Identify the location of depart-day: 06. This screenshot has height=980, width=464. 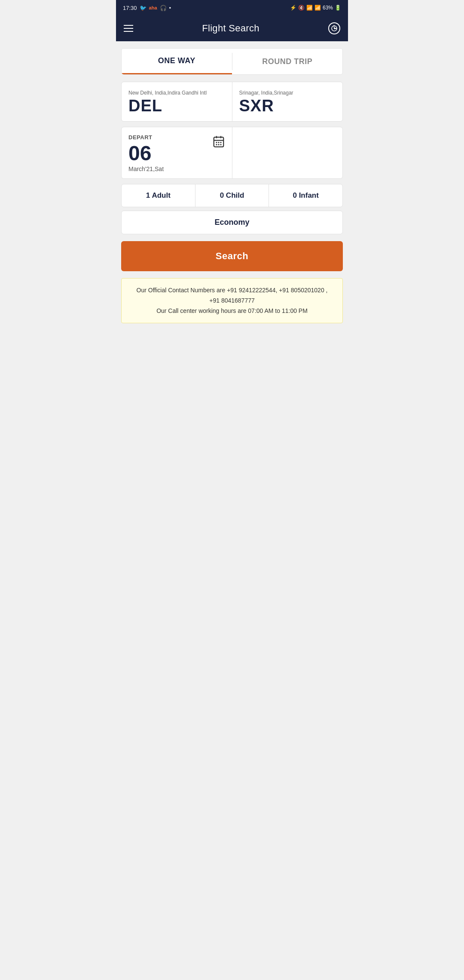
(146, 153).